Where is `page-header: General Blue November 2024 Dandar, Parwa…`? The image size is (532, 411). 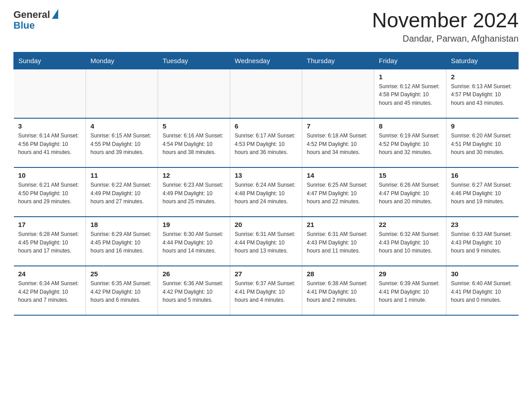 page-header: General Blue November 2024 Dandar, Parwa… is located at coordinates (266, 26).